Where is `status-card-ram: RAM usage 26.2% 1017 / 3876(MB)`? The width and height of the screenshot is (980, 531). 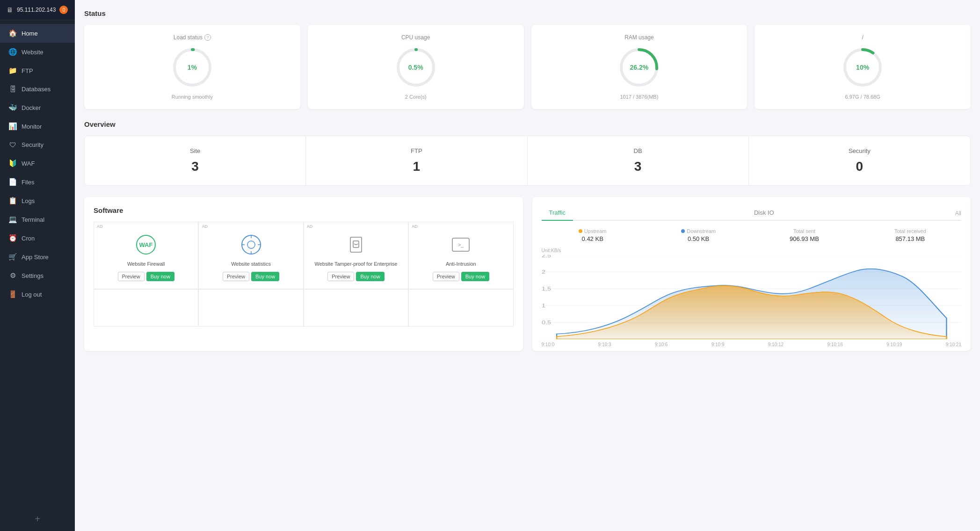
status-card-ram: RAM usage 26.2% 1017 / 3876(MB) is located at coordinates (639, 67).